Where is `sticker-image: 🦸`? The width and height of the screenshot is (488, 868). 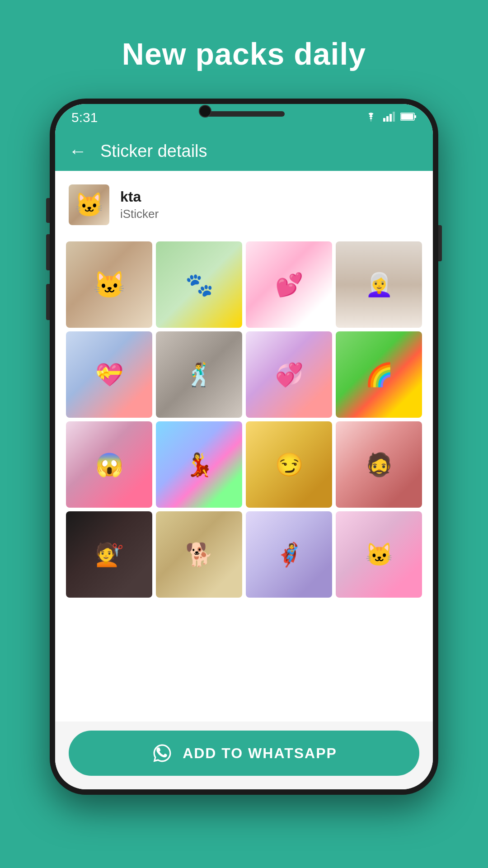
sticker-image: 🦸 is located at coordinates (289, 554).